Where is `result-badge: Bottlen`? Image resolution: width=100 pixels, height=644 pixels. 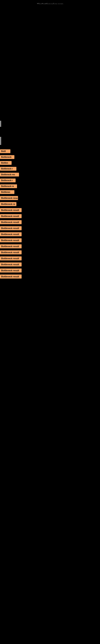
result-badge: Bottlen is located at coordinates (6, 163).